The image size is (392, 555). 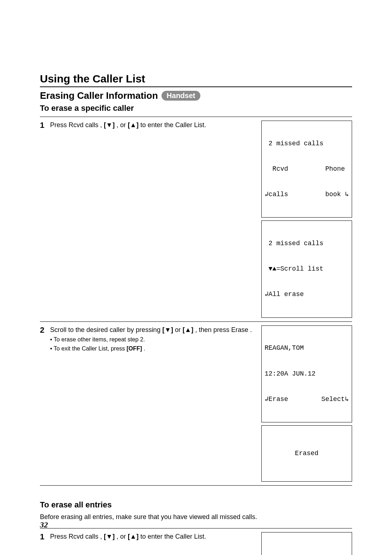 What do you see at coordinates (307, 453) in the screenshot?
I see `lcd-screen-erased: Erased` at bounding box center [307, 453].